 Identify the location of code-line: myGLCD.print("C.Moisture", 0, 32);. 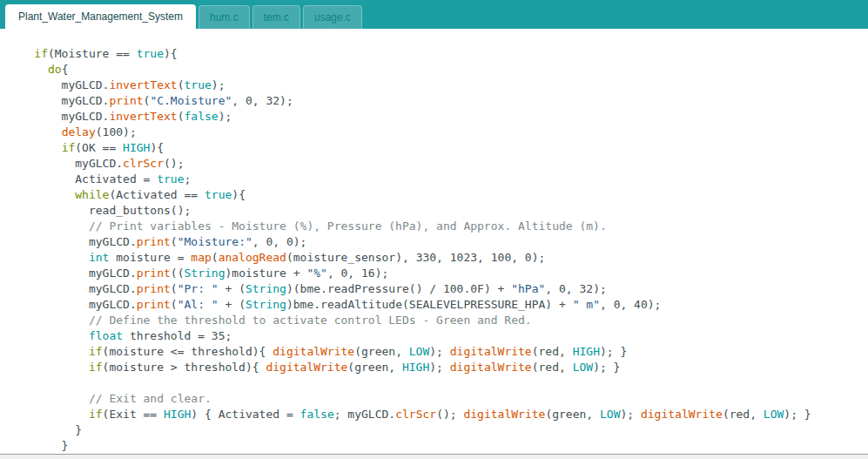
(437, 101).